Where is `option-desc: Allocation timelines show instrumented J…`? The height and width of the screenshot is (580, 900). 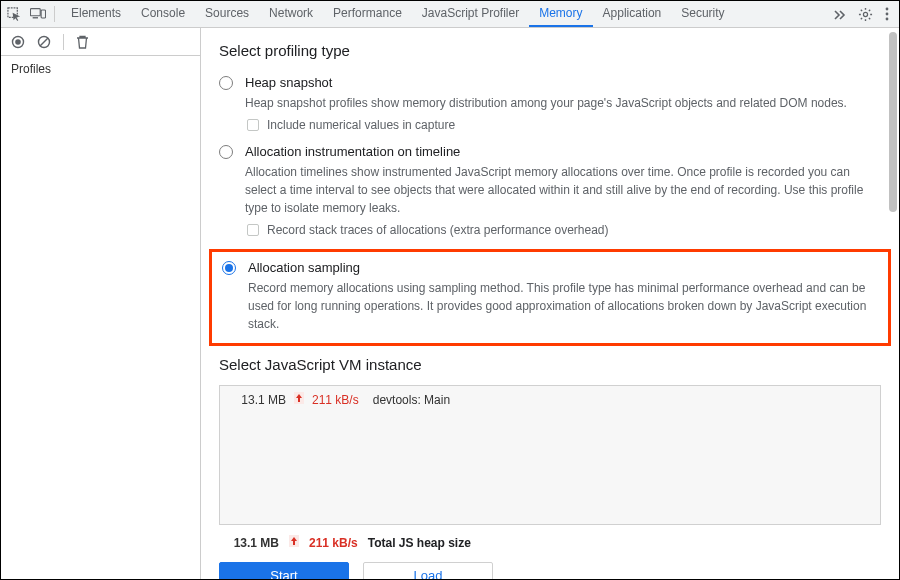 option-desc: Allocation timelines show instrumented J… is located at coordinates (563, 190).